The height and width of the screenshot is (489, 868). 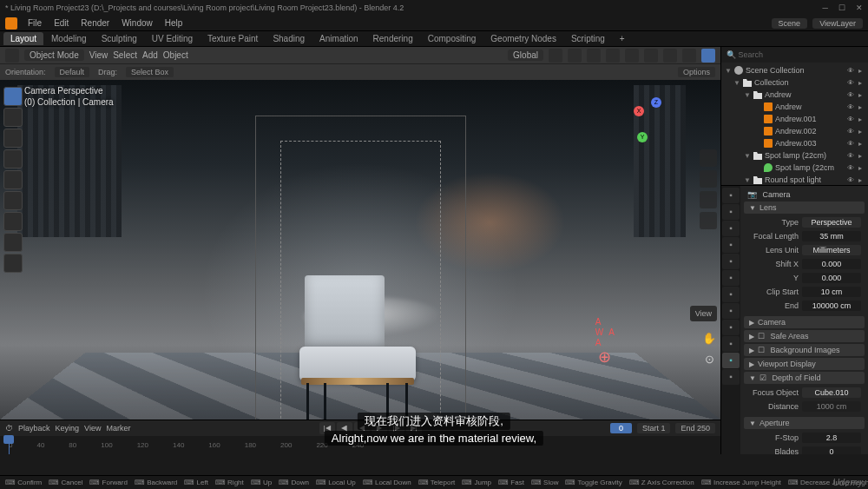 I want to click on outliner-row: ▼Scene Collection👁▸, so click(x=795, y=70).